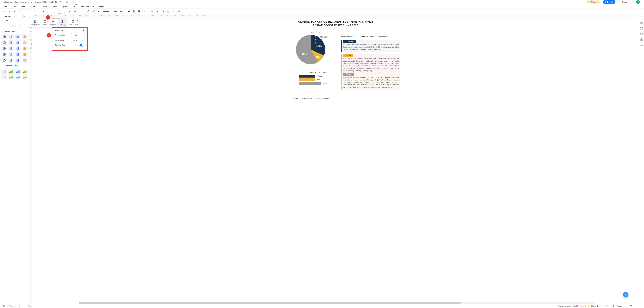 The width and height of the screenshot is (644, 308). Describe the element at coordinates (2, 2) in the screenshot. I see `back-icon: ‹` at that location.